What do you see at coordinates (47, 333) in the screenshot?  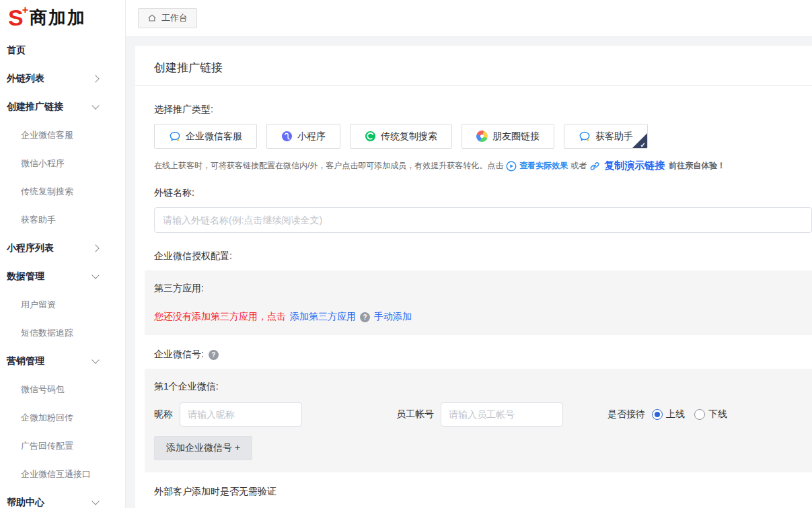 I see `sidebar-item-label: 短信数据追踪` at bounding box center [47, 333].